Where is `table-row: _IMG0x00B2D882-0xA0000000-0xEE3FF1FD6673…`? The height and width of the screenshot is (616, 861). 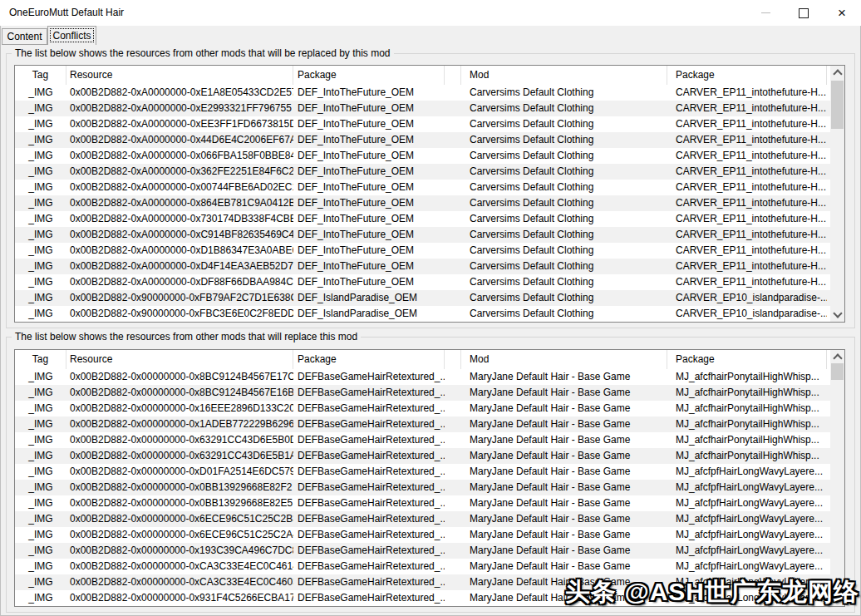
table-row: _IMG0x00B2D882-0xA0000000-0xEE3FF1FD6673… is located at coordinates (422, 125).